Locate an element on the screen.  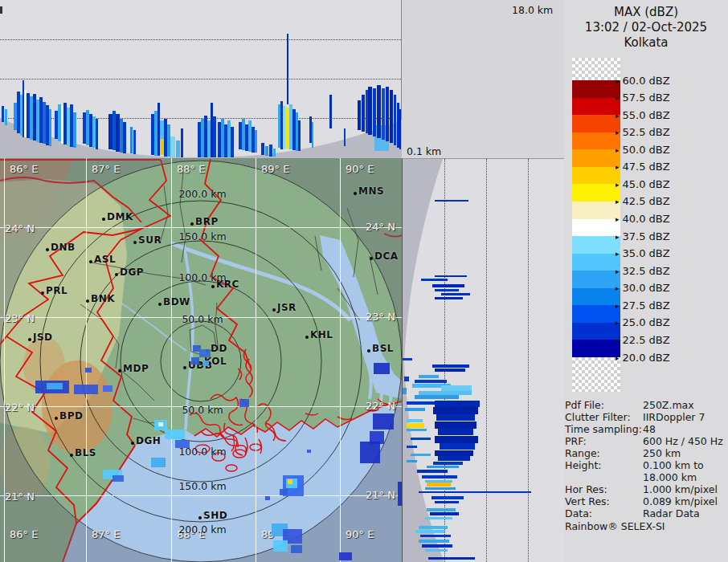
colorbar-label: 55.0 dBZ is located at coordinates (643, 116).